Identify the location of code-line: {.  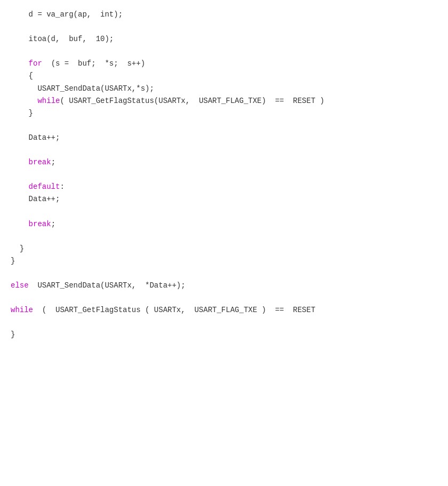
(224, 76).